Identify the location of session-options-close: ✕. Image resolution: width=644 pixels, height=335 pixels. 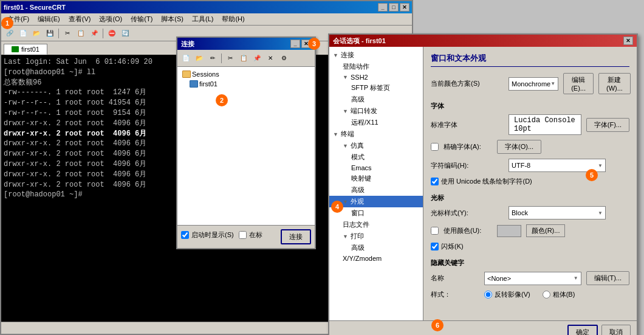
(628, 41).